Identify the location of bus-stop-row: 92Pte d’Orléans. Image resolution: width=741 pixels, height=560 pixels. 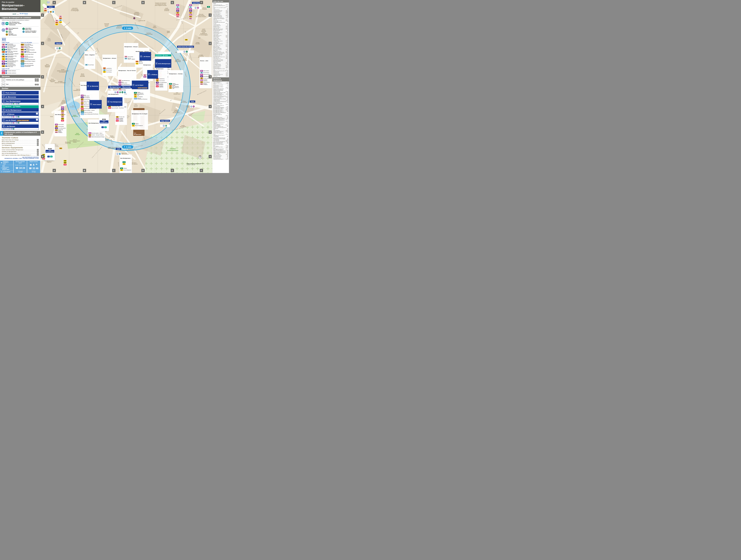
(142, 96).